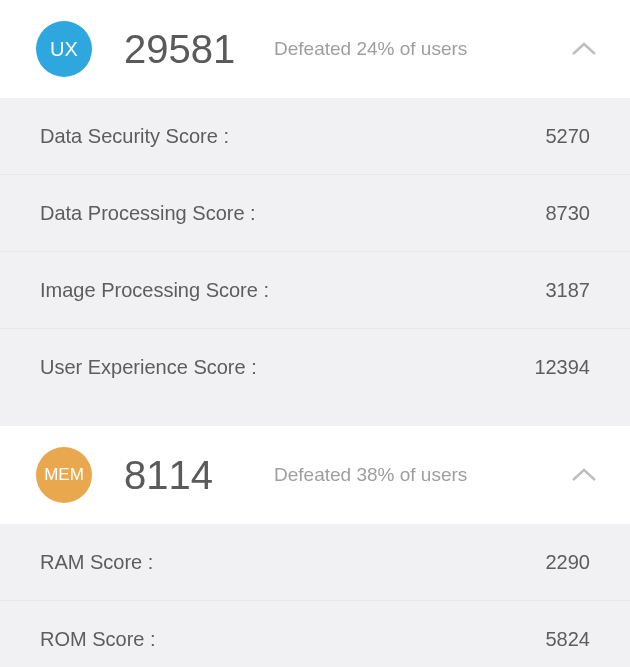 The width and height of the screenshot is (630, 667). I want to click on metric-row: Data Security Score : 5270, so click(315, 136).